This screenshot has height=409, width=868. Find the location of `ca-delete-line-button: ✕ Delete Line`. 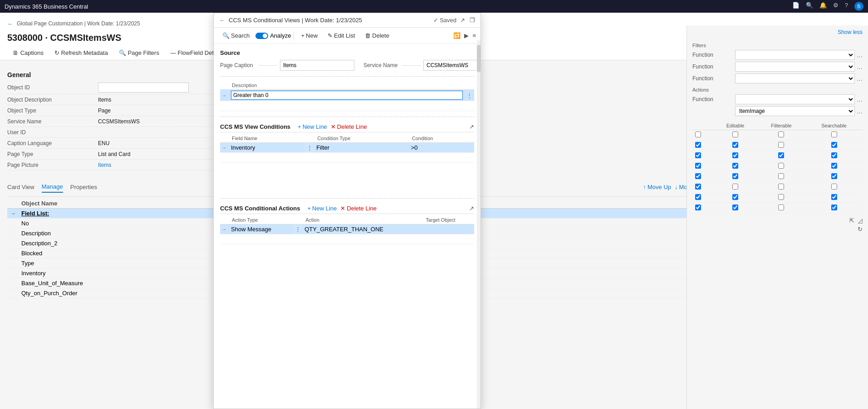

ca-delete-line-button: ✕ Delete Line is located at coordinates (358, 209).